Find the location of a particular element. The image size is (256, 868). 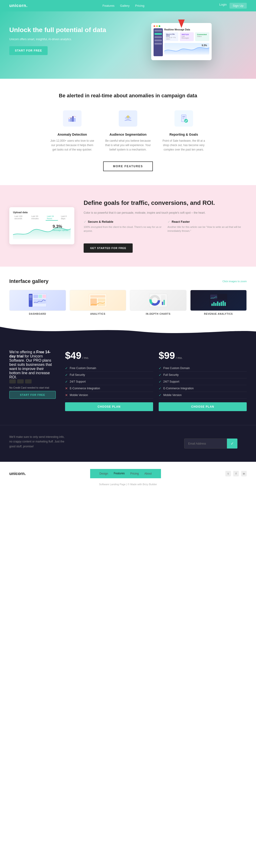

navigation: unicorn. Features Gallery Pricing Login … is located at coordinates (128, 6).